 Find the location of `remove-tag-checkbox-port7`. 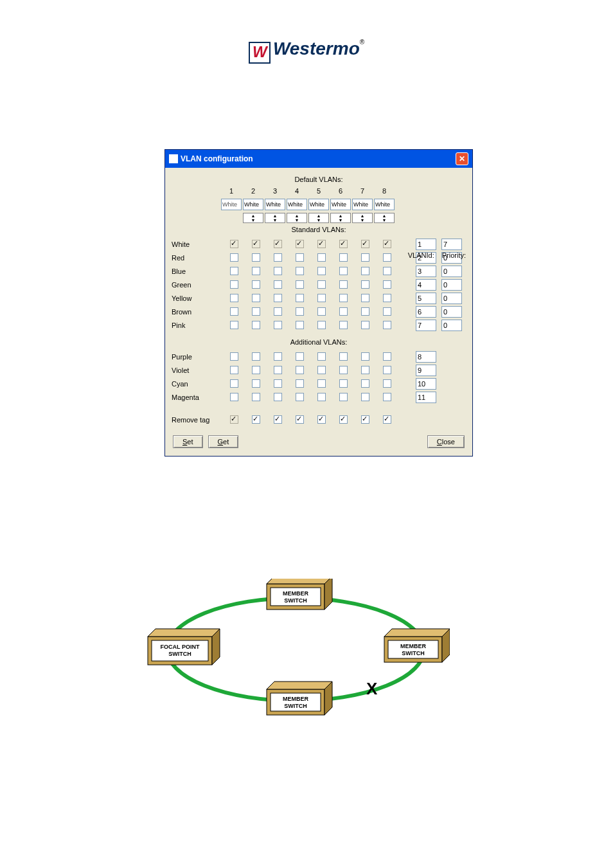

remove-tag-checkbox-port7 is located at coordinates (365, 419).